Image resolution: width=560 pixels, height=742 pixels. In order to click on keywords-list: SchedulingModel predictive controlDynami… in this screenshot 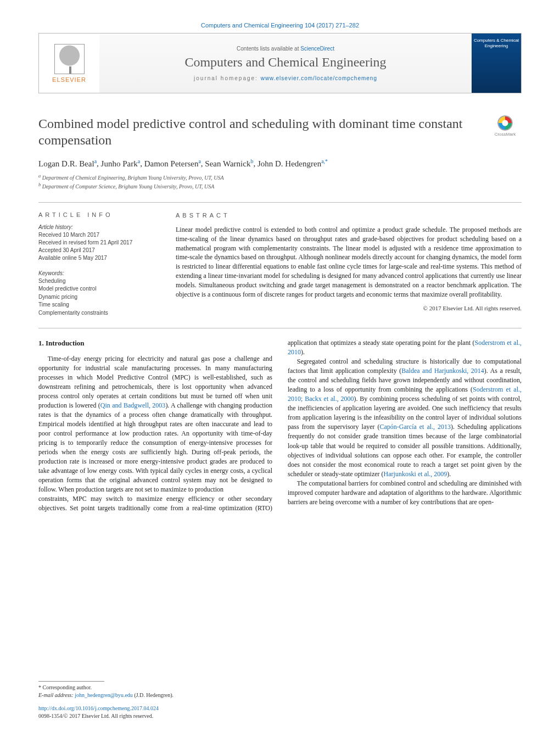, I will do `click(99, 298)`.